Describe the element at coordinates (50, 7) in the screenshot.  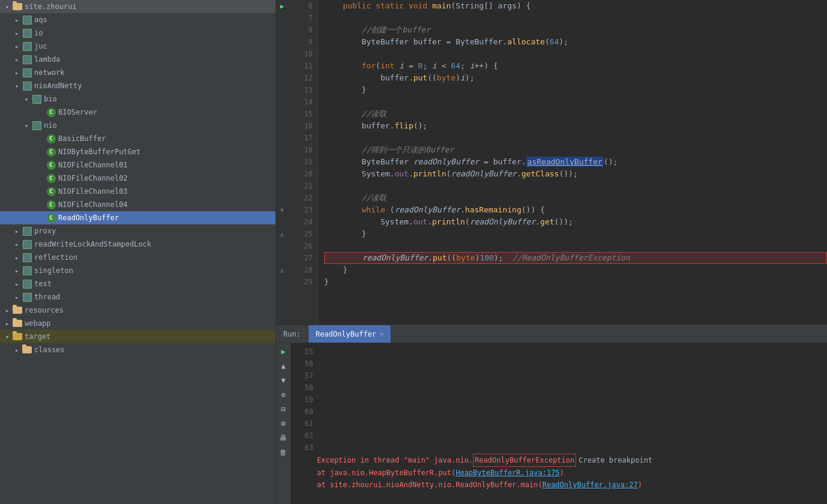
I see `sidebar-item-label: site.zhourui` at that location.